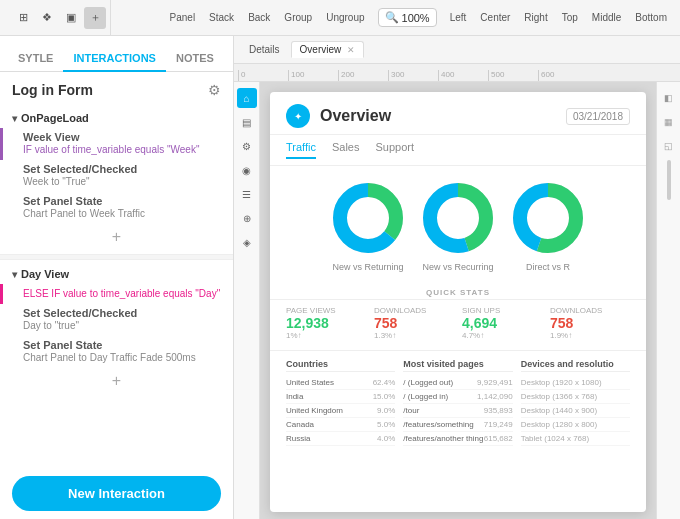  What do you see at coordinates (183, 18) in the screenshot?
I see `toolbar-panel-btn: Panel` at bounding box center [183, 18].